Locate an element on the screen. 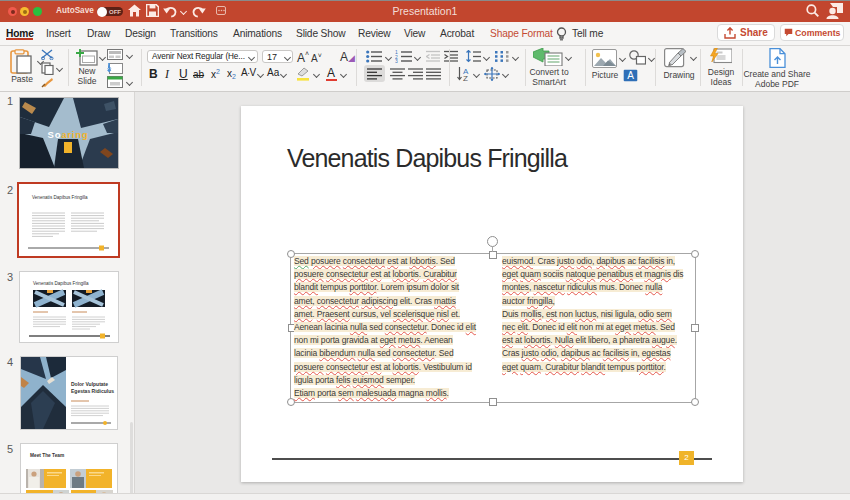 Image resolution: width=850 pixels, height=500 pixels. svg-text: Meet The Team is located at coordinates (47, 456).